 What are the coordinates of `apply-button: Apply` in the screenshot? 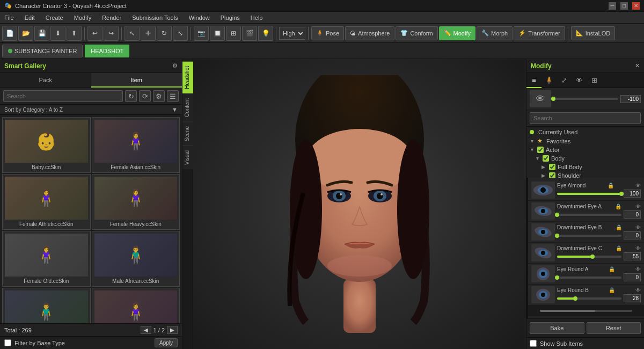 It's located at (166, 343).